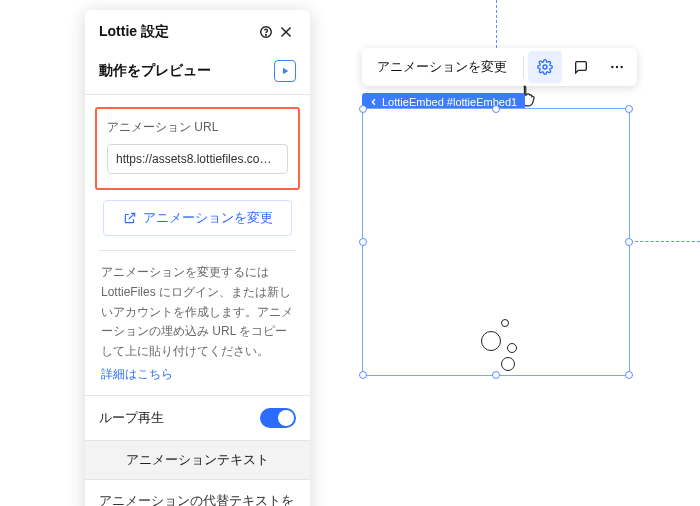 The image size is (700, 506). Describe the element at coordinates (545, 67) in the screenshot. I see `toolbar-settings-button` at that location.